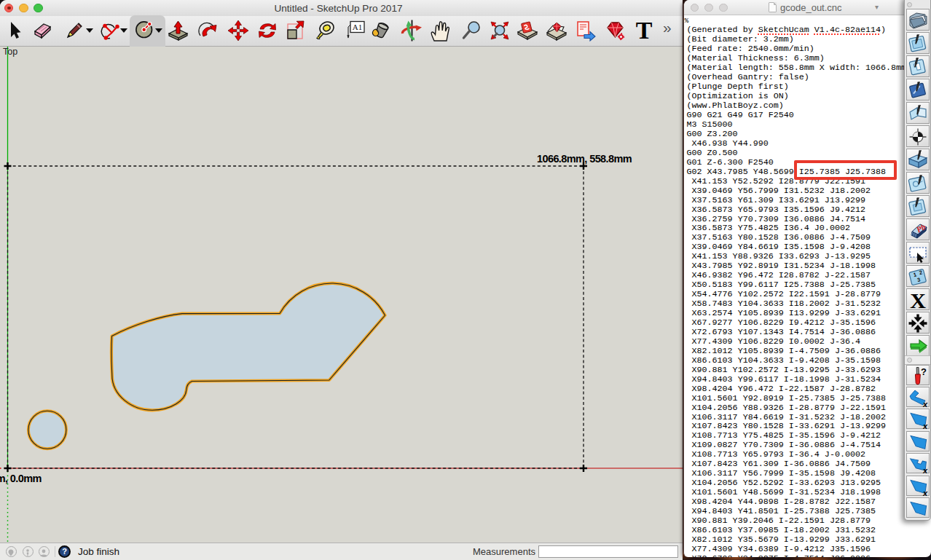 This screenshot has width=931, height=560. What do you see at coordinates (918, 300) in the screenshot?
I see `svg-text: X` at bounding box center [918, 300].